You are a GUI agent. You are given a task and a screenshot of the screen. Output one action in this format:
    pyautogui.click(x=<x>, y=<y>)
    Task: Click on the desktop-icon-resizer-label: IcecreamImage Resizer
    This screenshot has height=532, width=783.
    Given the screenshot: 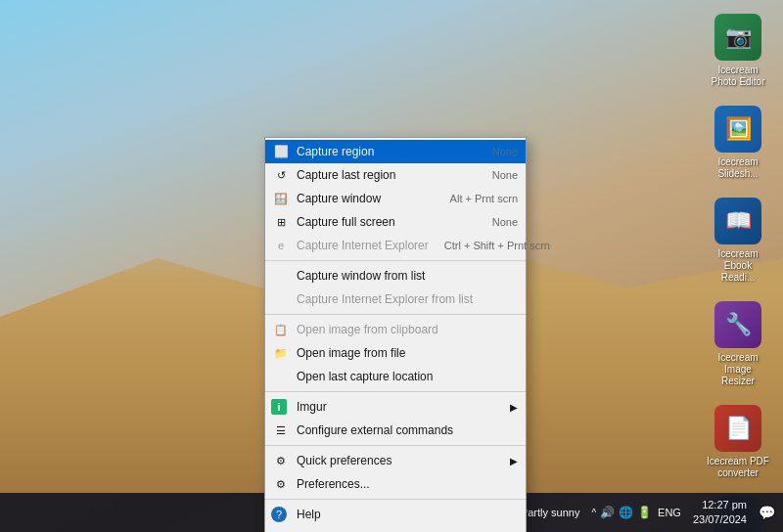 What is the action you would take?
    pyautogui.click(x=738, y=370)
    